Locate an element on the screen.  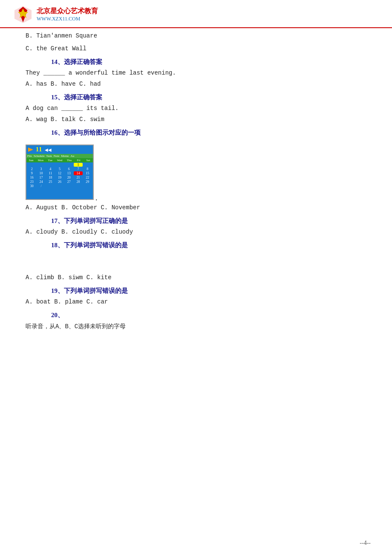
q18-blank is located at coordinates (196, 263).